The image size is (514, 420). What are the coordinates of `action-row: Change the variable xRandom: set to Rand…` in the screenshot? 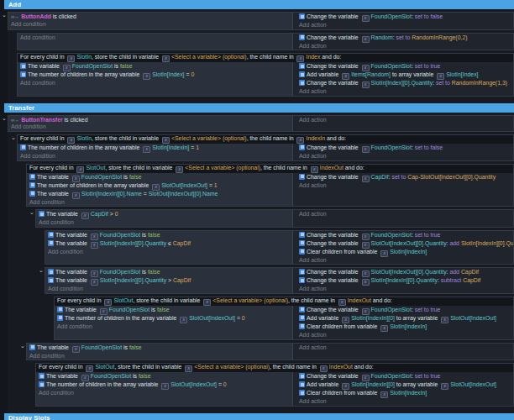 It's located at (405, 39).